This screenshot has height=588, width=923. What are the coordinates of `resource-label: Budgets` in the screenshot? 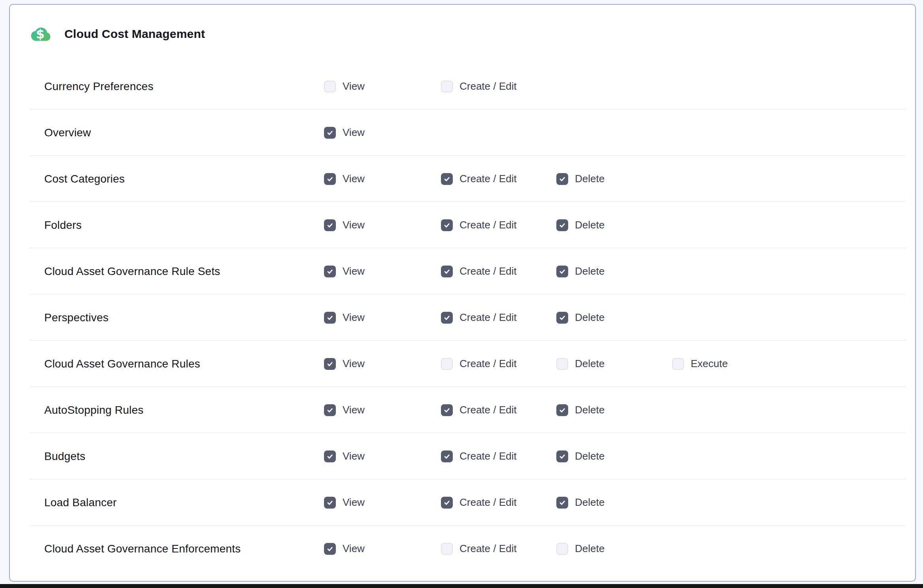 It's located at (184, 456).